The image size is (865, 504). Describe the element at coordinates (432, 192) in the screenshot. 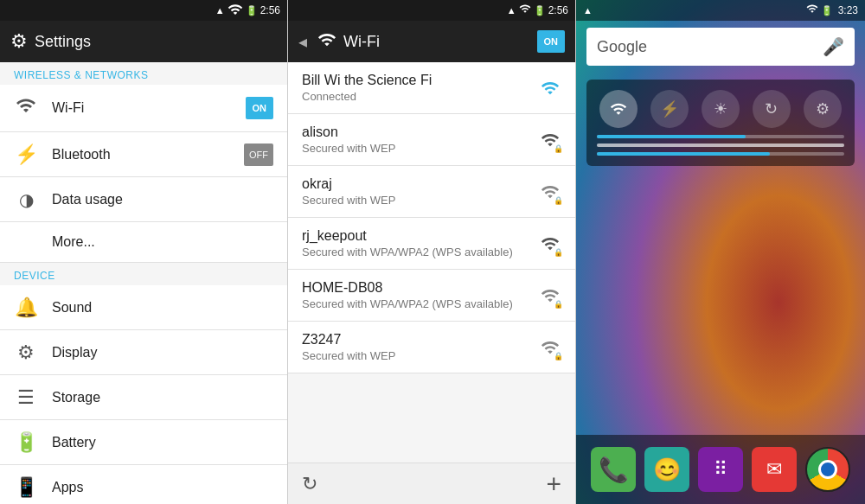

I see `wifi-network-okraj: okraj Secured with WEP 🔒` at that location.